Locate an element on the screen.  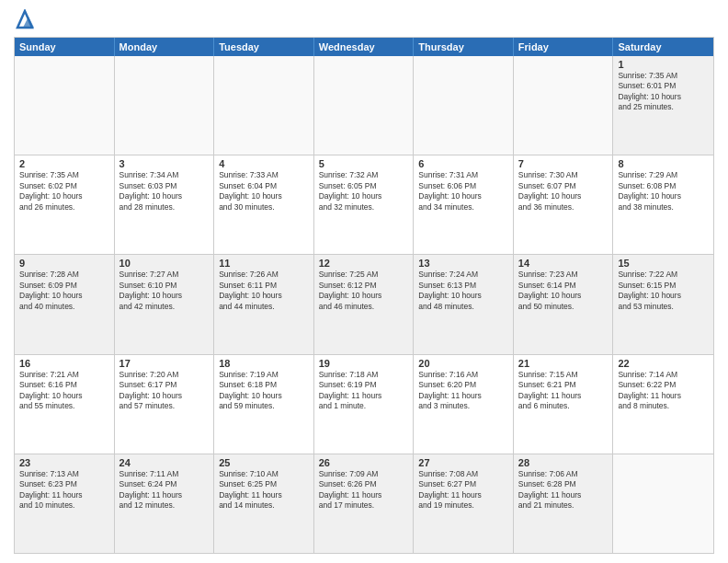
day-info: Sunrise: 7:19 AM Sunset: 6:18 PM Dayligh… is located at coordinates (264, 391).